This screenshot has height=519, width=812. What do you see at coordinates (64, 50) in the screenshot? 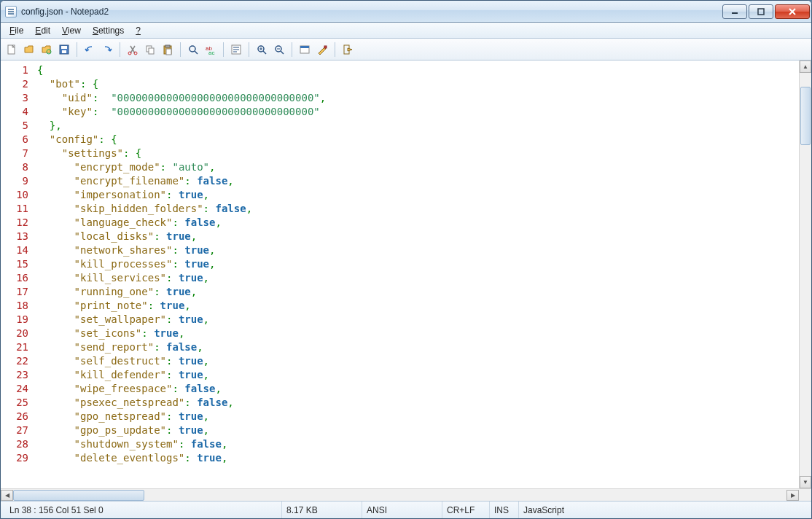
I see `save-icon` at bounding box center [64, 50].